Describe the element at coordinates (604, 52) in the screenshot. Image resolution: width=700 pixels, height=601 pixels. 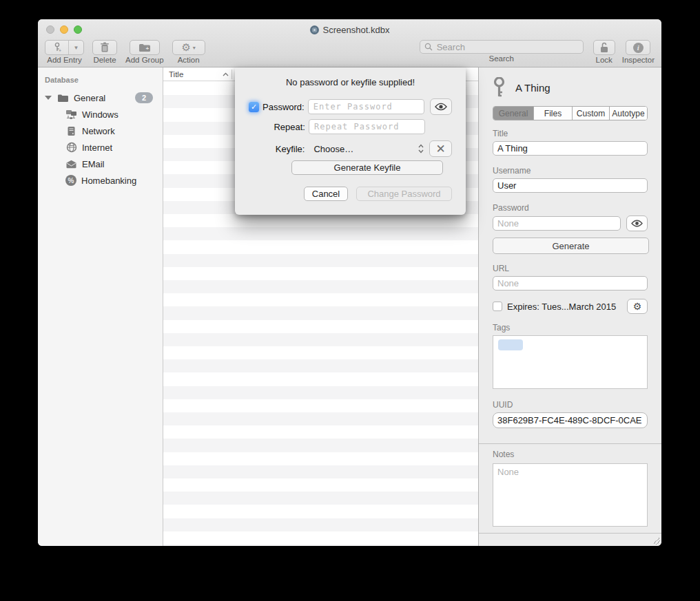
I see `toolbar-lock: Lock` at that location.